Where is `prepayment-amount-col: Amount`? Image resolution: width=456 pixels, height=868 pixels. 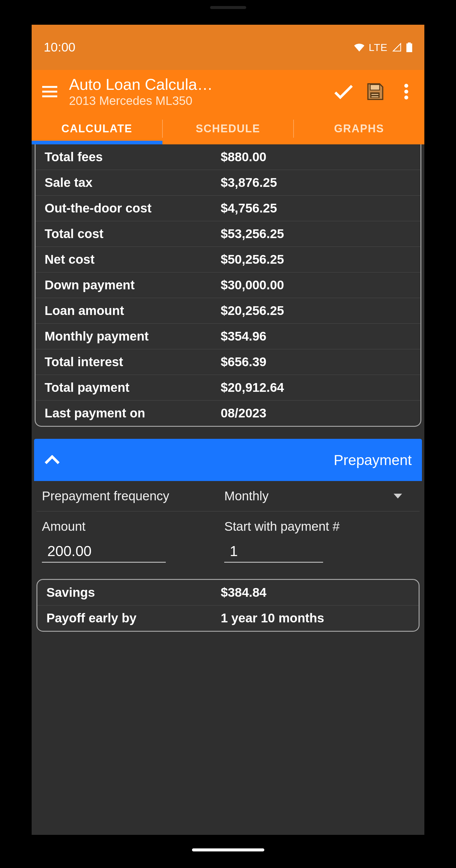 prepayment-amount-col: Amount is located at coordinates (133, 541).